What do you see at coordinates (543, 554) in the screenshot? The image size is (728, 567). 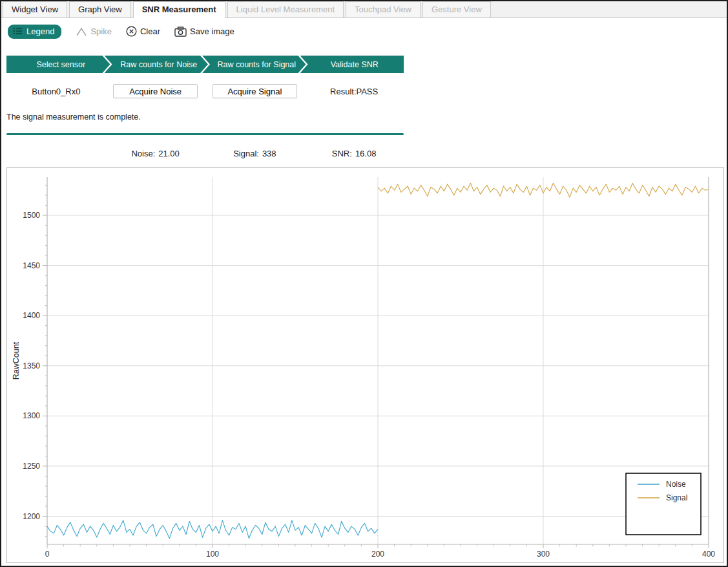 I see `x-tick-label: 300` at bounding box center [543, 554].